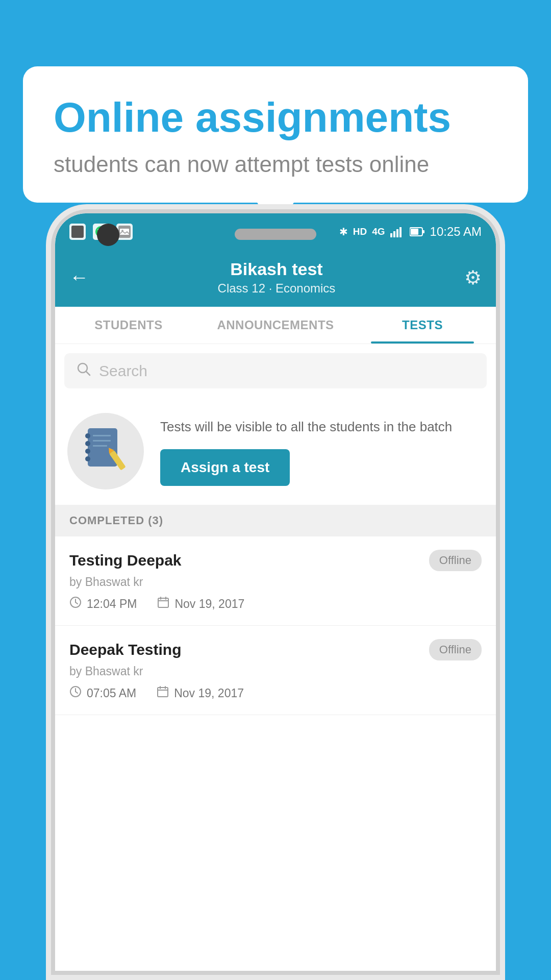 The height and width of the screenshot is (980, 551). What do you see at coordinates (322, 427) in the screenshot?
I see `assign-description: Tests will be visible to all the student…` at bounding box center [322, 427].